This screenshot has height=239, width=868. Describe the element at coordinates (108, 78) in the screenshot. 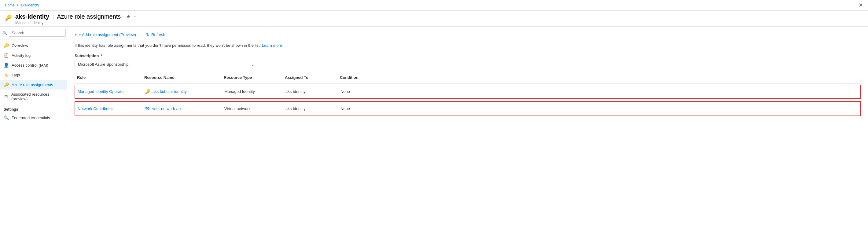

I see `col-role: Role` at that location.